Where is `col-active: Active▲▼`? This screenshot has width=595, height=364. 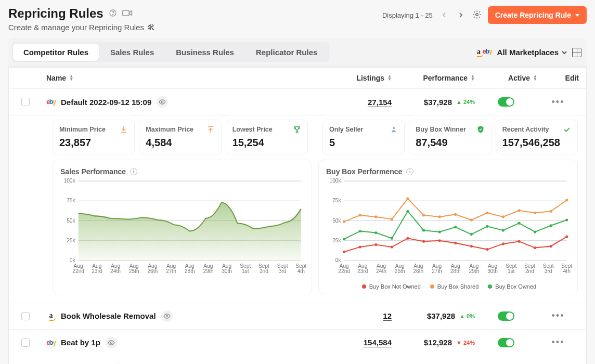 col-active: Active▲▼ is located at coordinates (506, 78).